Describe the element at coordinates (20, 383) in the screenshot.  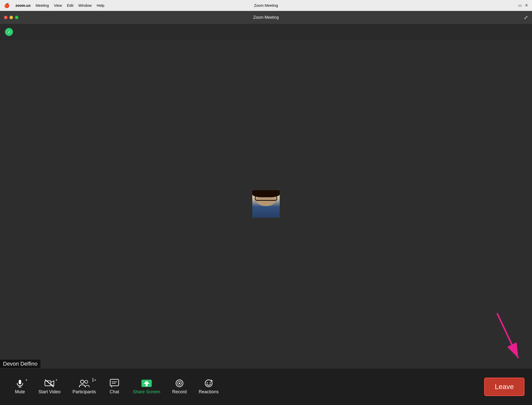
I see `mute-icon: ▲` at that location.